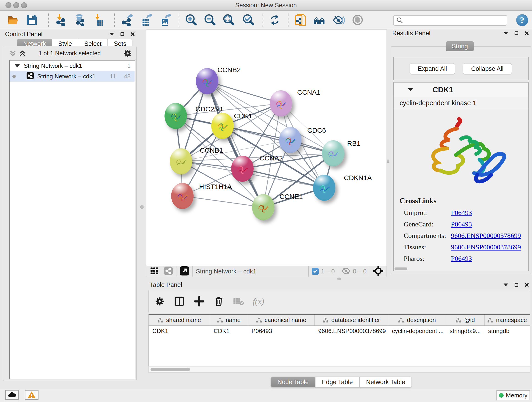 The image size is (532, 402). Describe the element at coordinates (455, 20) in the screenshot. I see `search-input` at that location.